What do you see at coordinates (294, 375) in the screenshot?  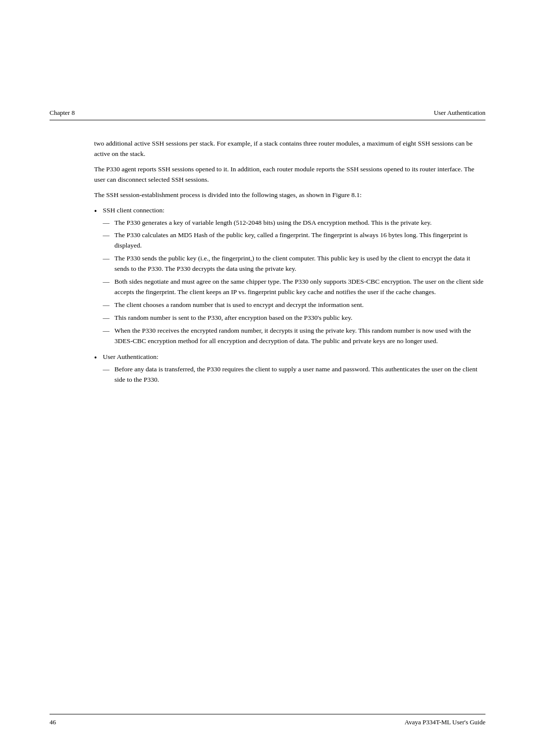 I see `auth-sub-list: — Before any data is transferred, the P3…` at bounding box center [294, 375].